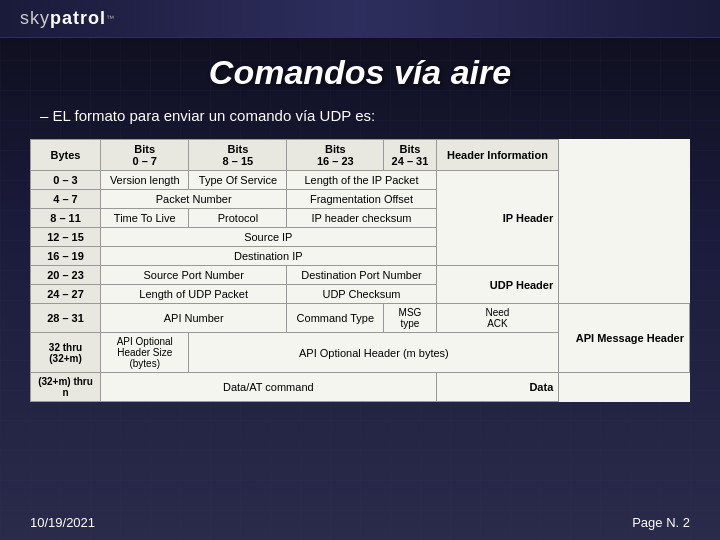  What do you see at coordinates (498, 218) in the screenshot?
I see `ip-header-label: IP Header` at bounding box center [498, 218].